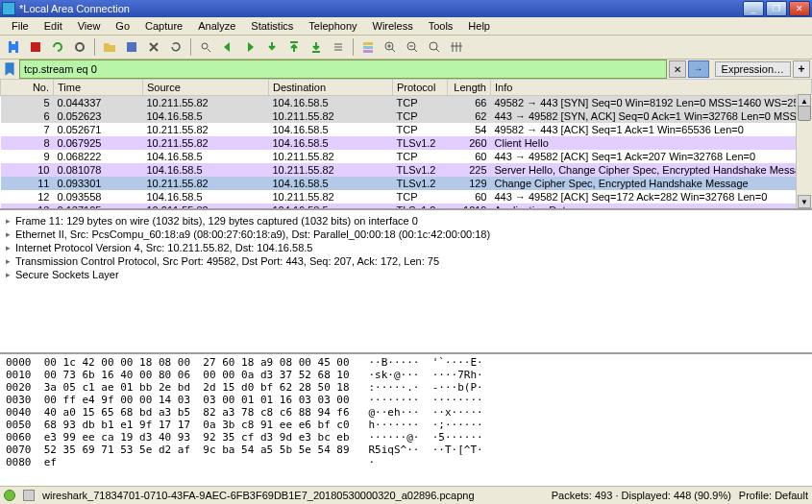 The width and height of the screenshot is (812, 504). I want to click on packet-row: 120.093558104.16.58.510.211.55.82TCP6044…, so click(406, 197).